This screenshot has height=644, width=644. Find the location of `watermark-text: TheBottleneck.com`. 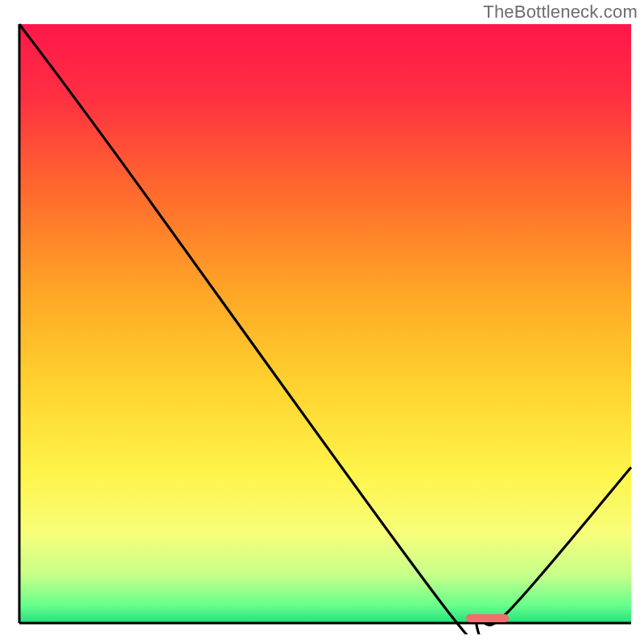

watermark-text: TheBottleneck.com is located at coordinates (560, 12).